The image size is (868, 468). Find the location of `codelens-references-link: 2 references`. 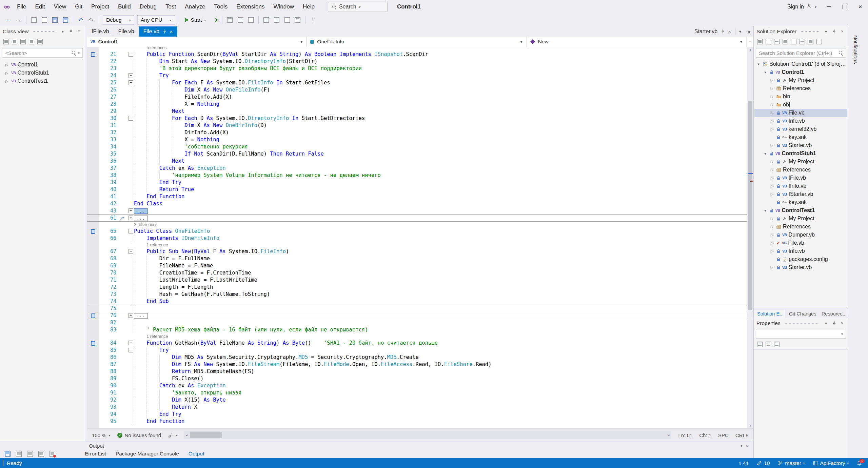

codelens-references-link: 2 references is located at coordinates (146, 225).